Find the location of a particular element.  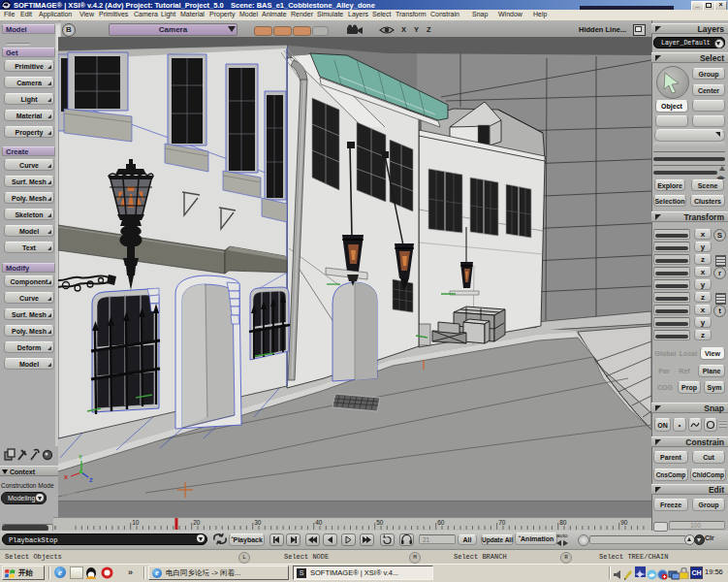

svg-text: X is located at coordinates (66, 477).